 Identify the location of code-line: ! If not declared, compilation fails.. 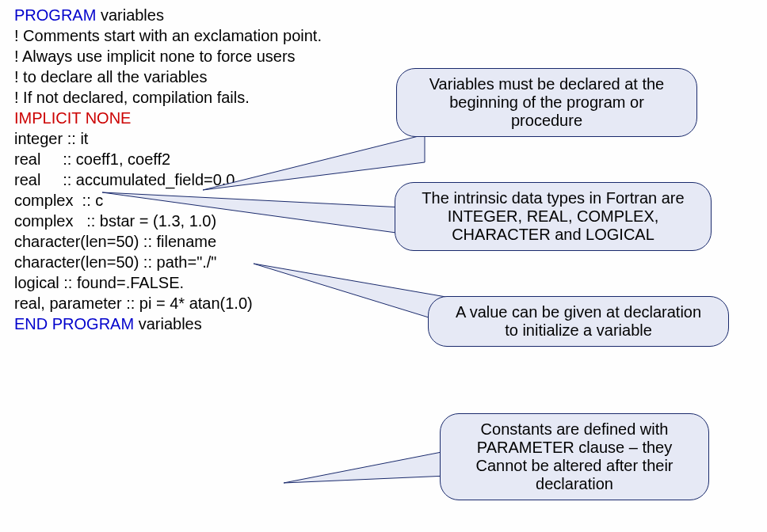
(168, 97).